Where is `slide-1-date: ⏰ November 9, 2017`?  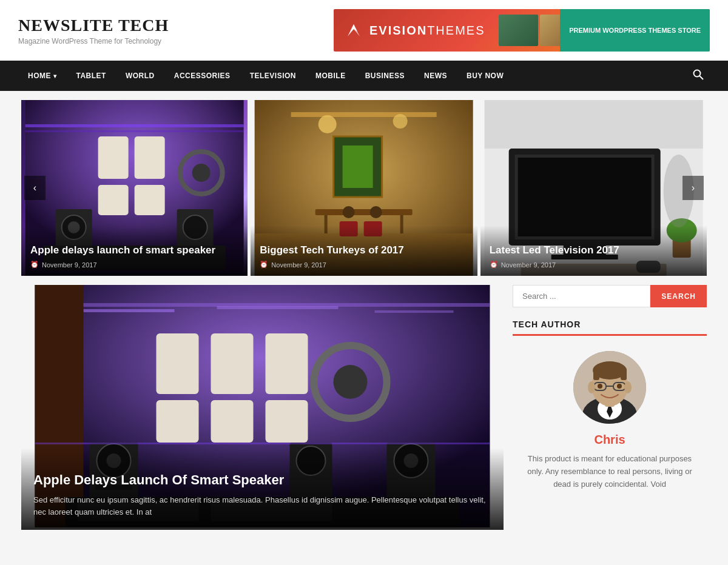
slide-1-date: ⏰ November 9, 2017 is located at coordinates (135, 264).